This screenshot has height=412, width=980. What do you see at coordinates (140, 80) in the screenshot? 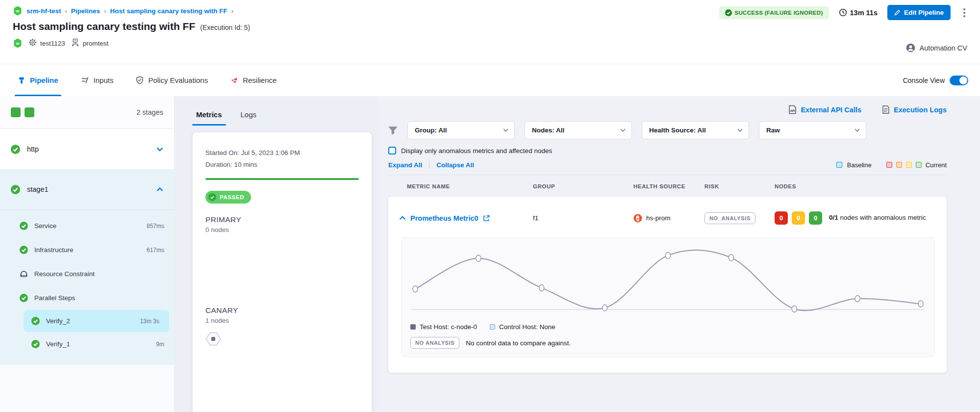
I see `shield-check-icon` at bounding box center [140, 80].